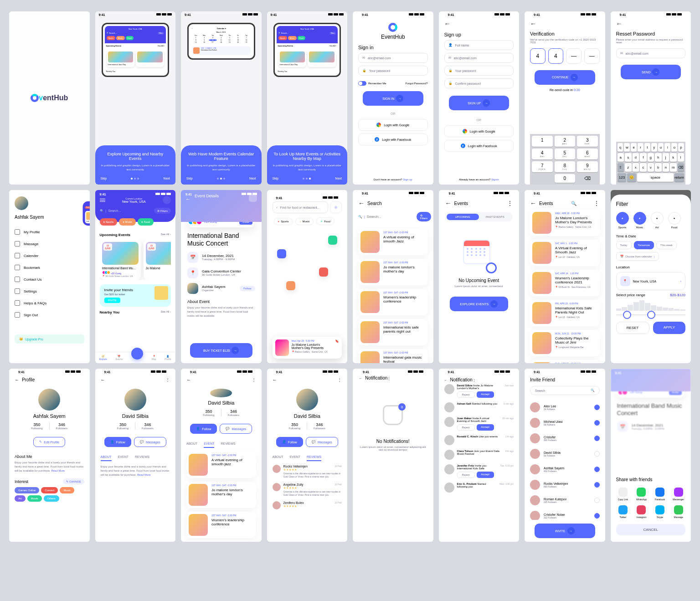 This screenshot has height=601, width=700. I want to click on follow-button: 👤 Follow, so click(118, 442).